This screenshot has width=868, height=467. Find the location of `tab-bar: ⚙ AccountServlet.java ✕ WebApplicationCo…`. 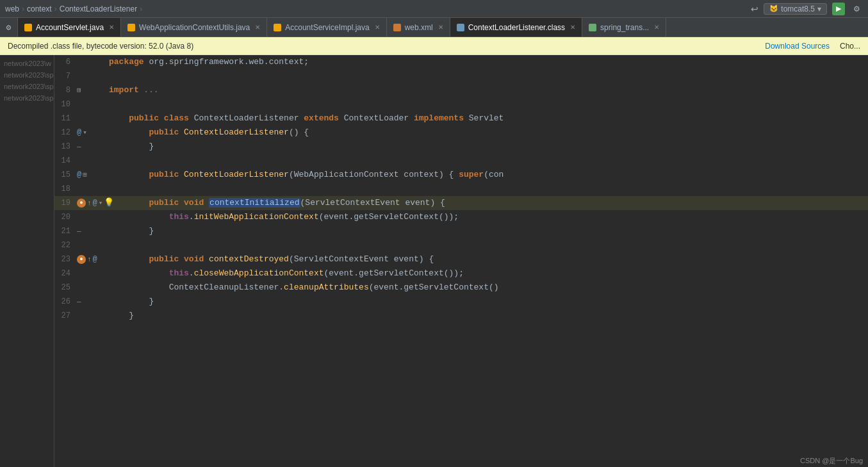

tab-bar: ⚙ AccountServlet.java ✕ WebApplicationCo… is located at coordinates (434, 28).